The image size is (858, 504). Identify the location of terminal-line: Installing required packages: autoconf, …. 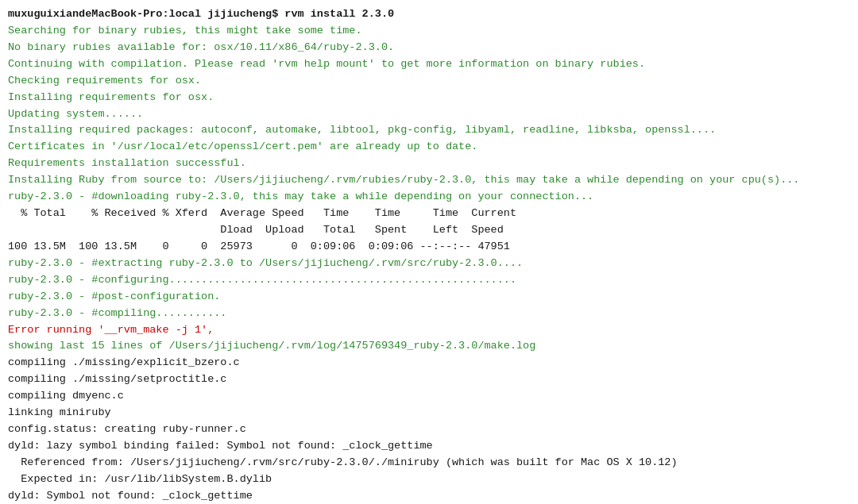
(429, 130).